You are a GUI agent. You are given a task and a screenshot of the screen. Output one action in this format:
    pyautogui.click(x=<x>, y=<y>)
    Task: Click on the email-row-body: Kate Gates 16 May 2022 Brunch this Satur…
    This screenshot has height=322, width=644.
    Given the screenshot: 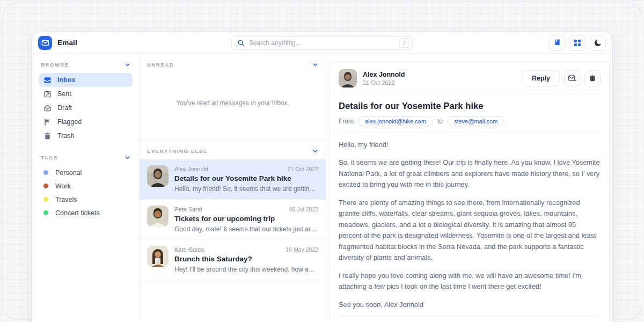 What is the action you would take?
    pyautogui.click(x=246, y=260)
    